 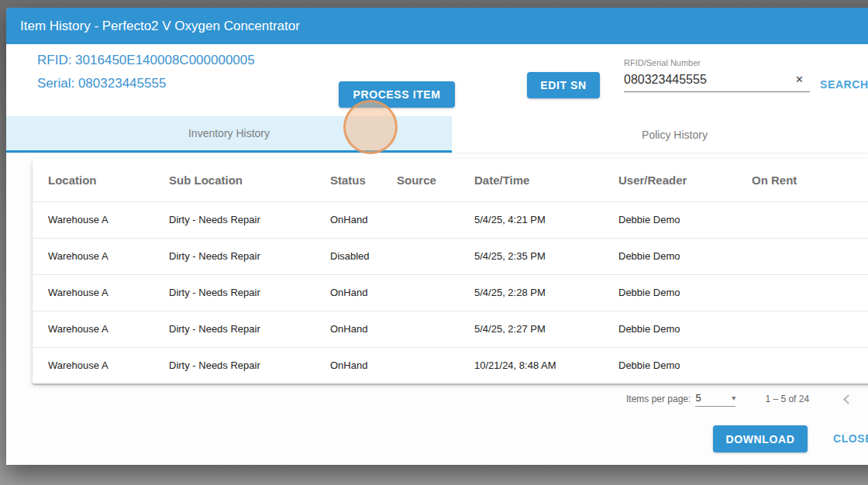 I want to click on table-row: Warehouse ADirty - Needs RepairOnHand10/…, so click(x=450, y=366).